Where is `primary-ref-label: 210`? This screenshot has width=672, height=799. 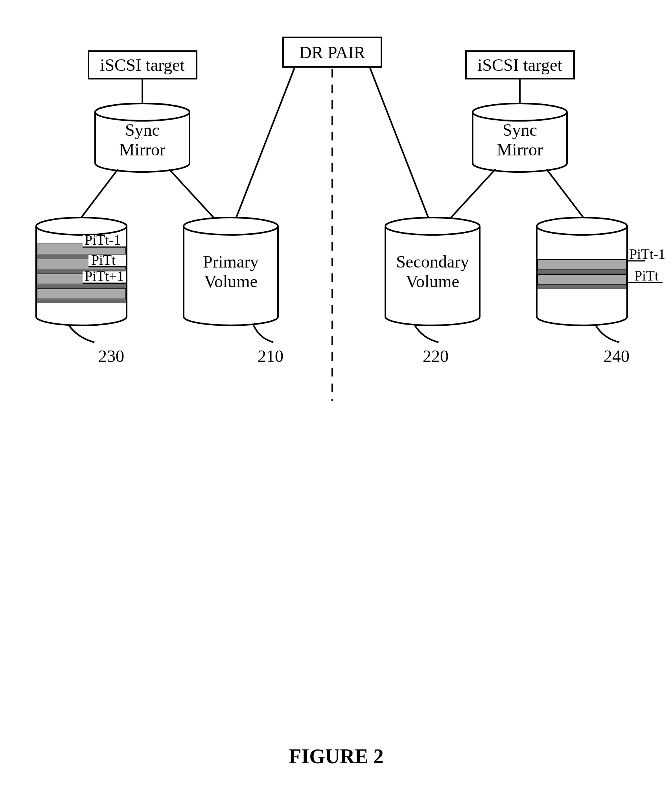 primary-ref-label: 210 is located at coordinates (271, 356).